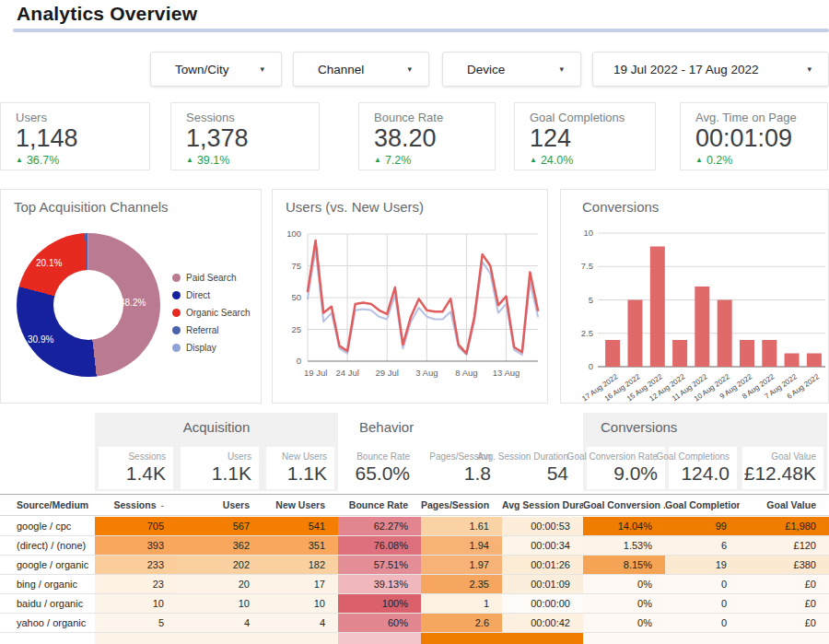  I want to click on table-cell: £380, so click(785, 565).